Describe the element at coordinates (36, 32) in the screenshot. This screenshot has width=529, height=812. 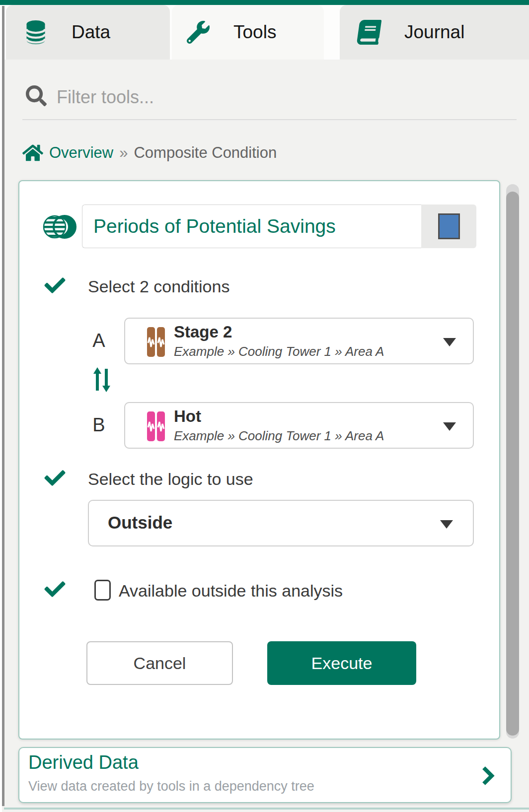
I see `database-icon` at that location.